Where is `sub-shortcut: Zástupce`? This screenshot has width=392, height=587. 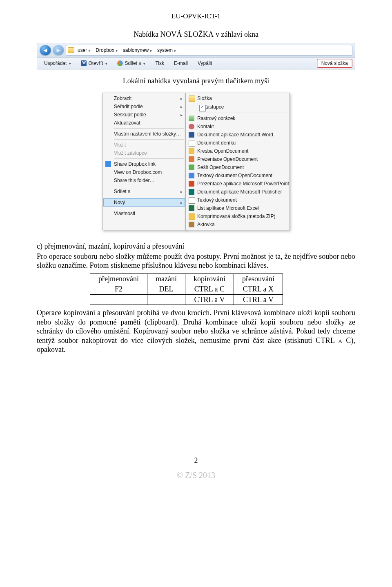 sub-shortcut: Zástupce is located at coordinates (238, 107).